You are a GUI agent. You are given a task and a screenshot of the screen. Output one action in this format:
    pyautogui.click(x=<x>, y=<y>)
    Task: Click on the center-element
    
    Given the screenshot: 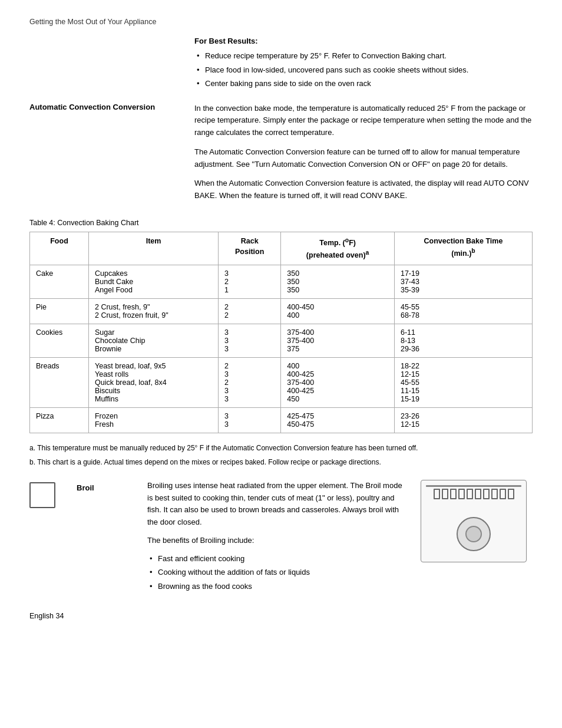 What is the action you would take?
    pyautogui.click(x=474, y=534)
    